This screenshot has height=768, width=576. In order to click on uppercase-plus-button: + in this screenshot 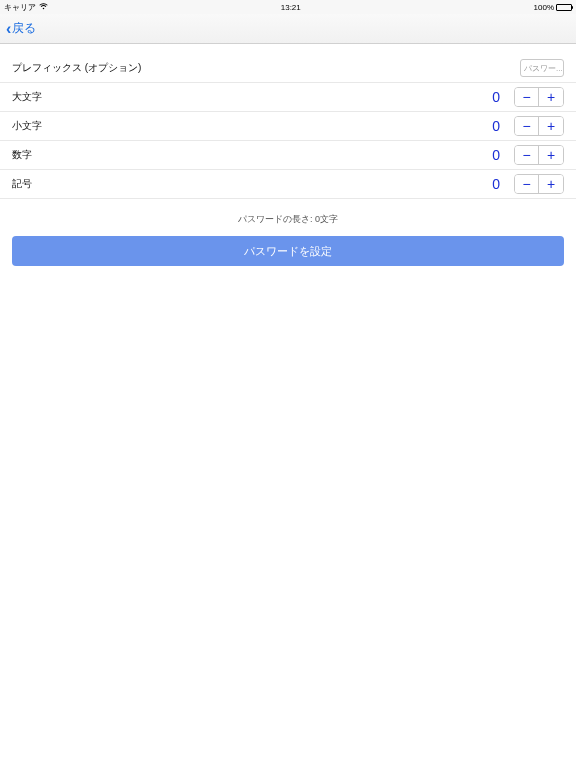, I will do `click(551, 97)`.